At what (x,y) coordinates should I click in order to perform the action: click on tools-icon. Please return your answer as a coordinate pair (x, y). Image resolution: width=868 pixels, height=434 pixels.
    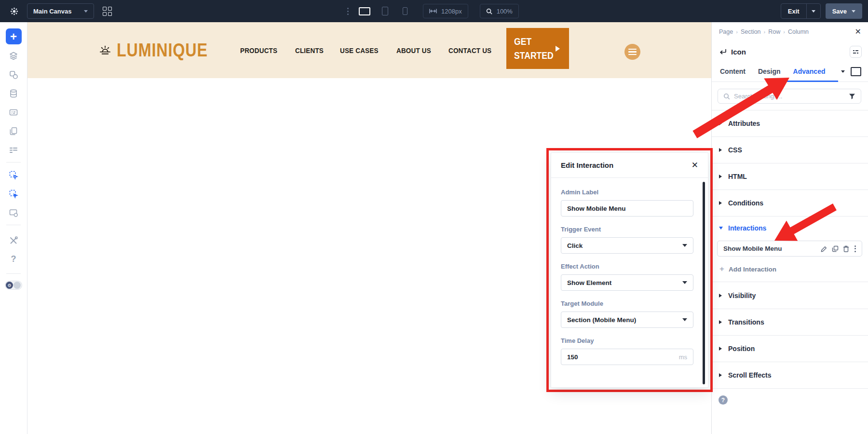
    Looking at the image, I should click on (14, 240).